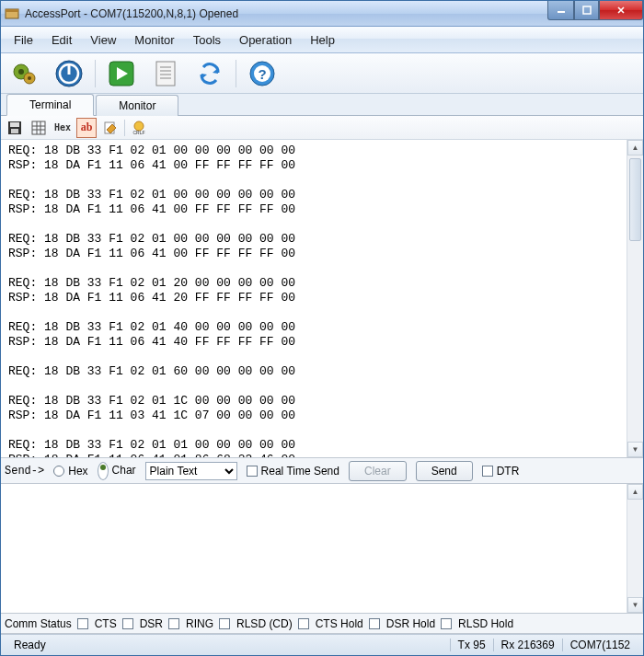  Describe the element at coordinates (39, 128) in the screenshot. I see `grid-button` at that location.